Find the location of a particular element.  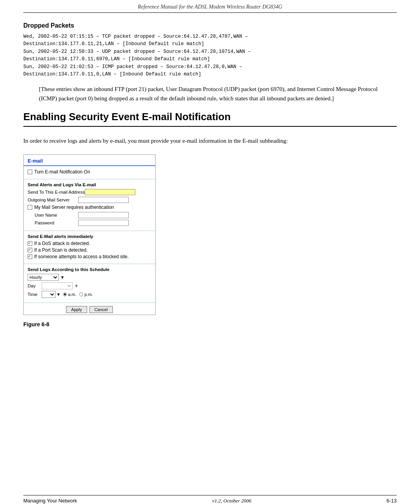

code-line-1: Wed, 2002-05-22 07:15:15 – TCP packet dr… is located at coordinates (136, 37).